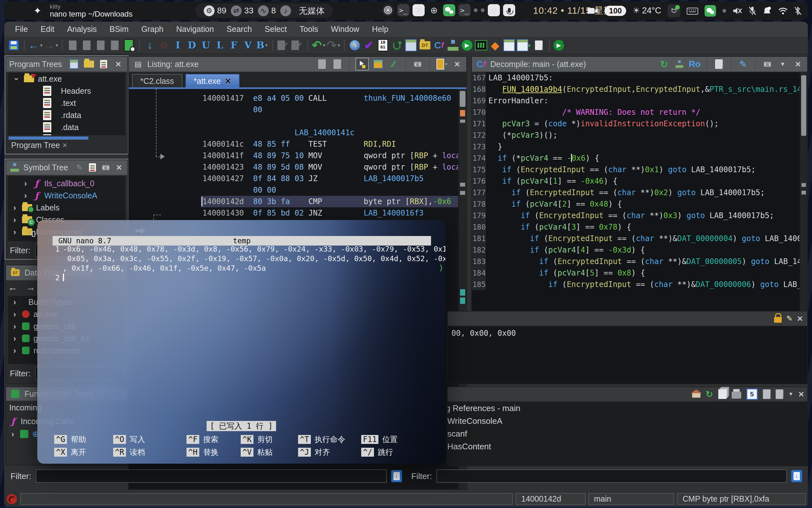 The image size is (812, 508). I want to click on incoming-tab: Incoming, so click(26, 408).